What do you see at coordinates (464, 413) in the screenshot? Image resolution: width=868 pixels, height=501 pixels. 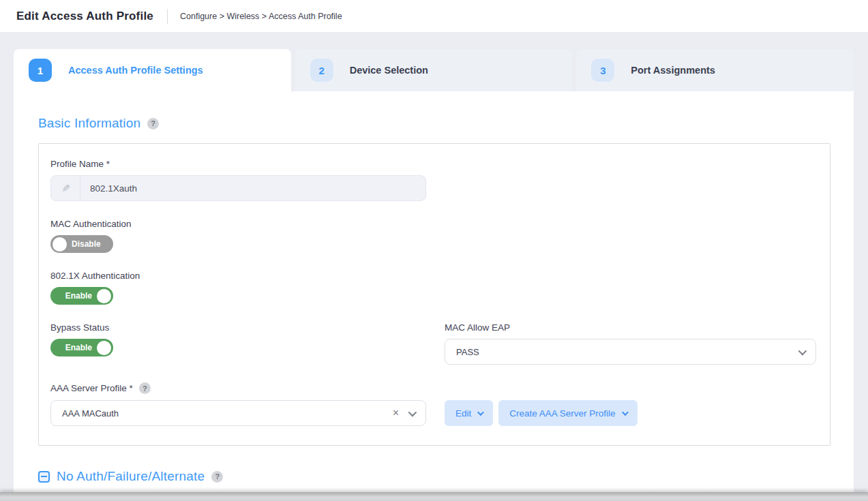 I see `edit-button-label: Edit` at bounding box center [464, 413].